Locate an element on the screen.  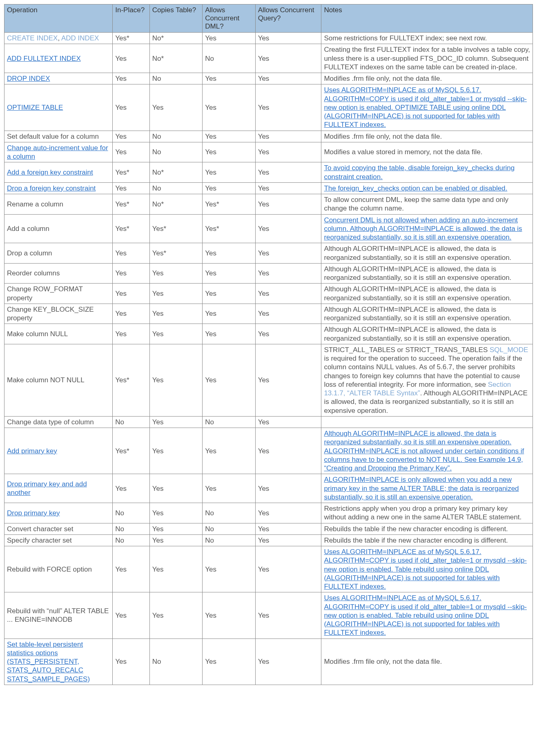
table-row: Rebuild with “null” ALTER TABLE ... ENGI… is located at coordinates (269, 615).